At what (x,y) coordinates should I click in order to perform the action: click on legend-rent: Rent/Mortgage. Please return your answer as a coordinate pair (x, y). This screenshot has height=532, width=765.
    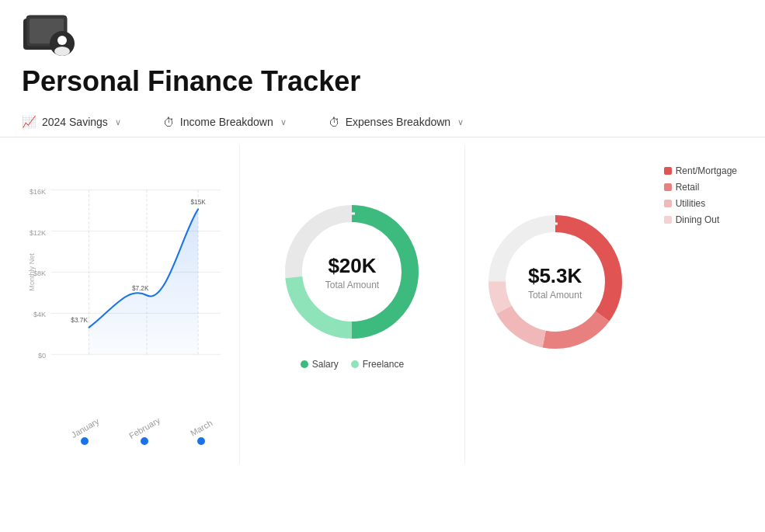
    Looking at the image, I should click on (701, 171).